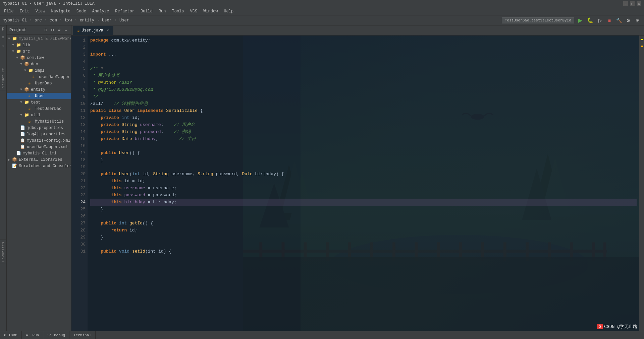 Image resolution: width=644 pixels, height=339 pixels. What do you see at coordinates (83, 335) in the screenshot?
I see `terminal-tab: Terminal` at bounding box center [83, 335].